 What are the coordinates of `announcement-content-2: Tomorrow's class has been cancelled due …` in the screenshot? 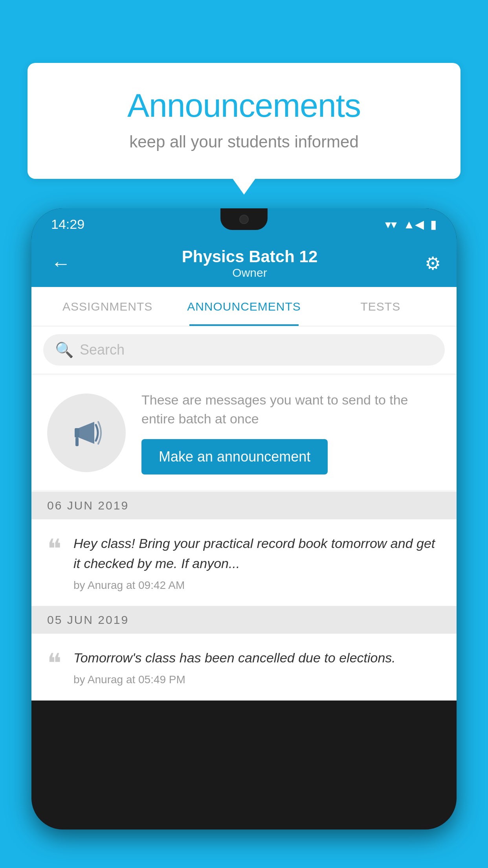 It's located at (257, 667).